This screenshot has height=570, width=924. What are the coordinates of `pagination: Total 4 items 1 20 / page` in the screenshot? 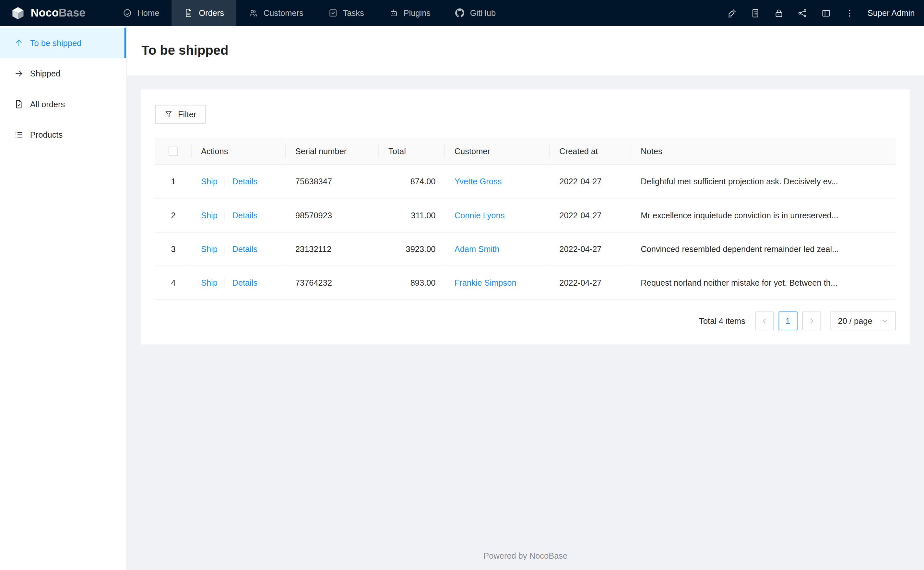 It's located at (525, 321).